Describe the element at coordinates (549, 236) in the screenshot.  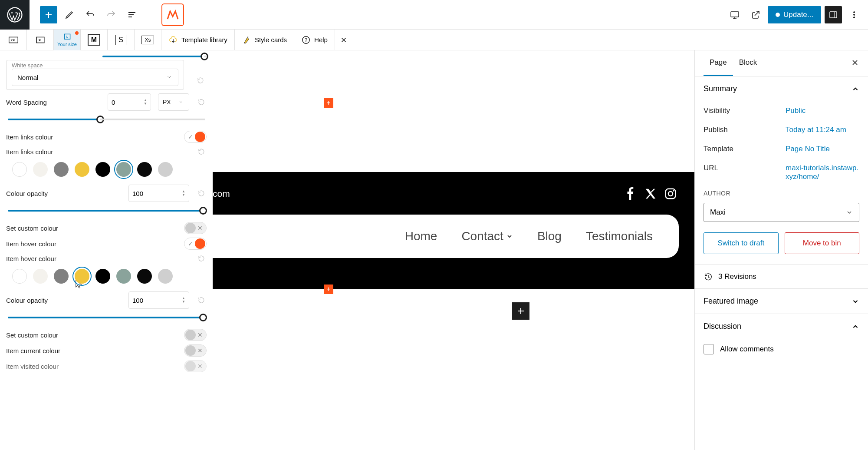
I see `nav-blog: Blog` at that location.